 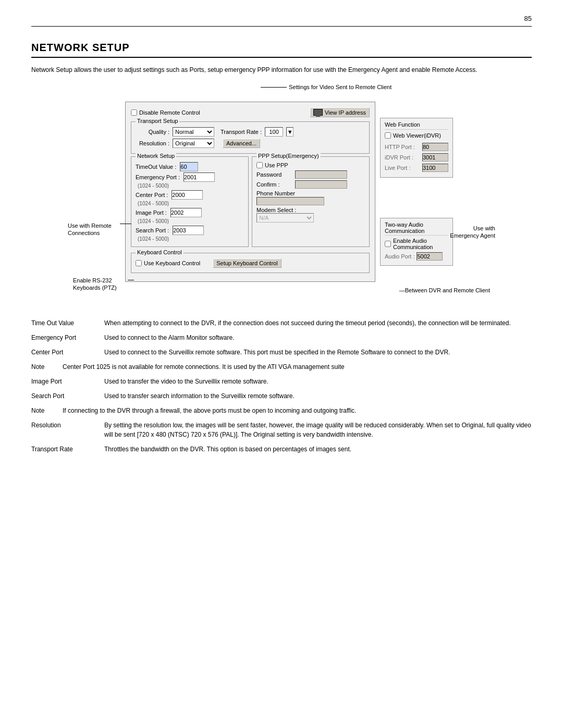 I want to click on desc-emergency-port: Emergency Port Used to connect to the Al…, so click(x=282, y=338).